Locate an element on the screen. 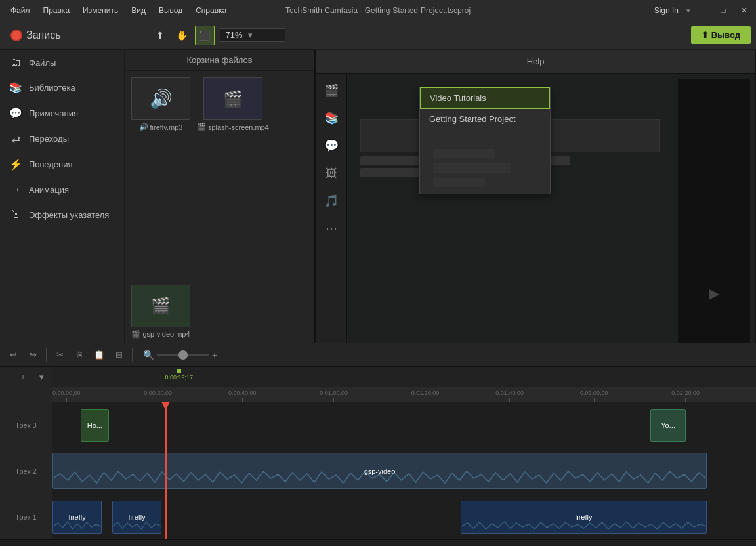  waveform-gsp is located at coordinates (379, 478).